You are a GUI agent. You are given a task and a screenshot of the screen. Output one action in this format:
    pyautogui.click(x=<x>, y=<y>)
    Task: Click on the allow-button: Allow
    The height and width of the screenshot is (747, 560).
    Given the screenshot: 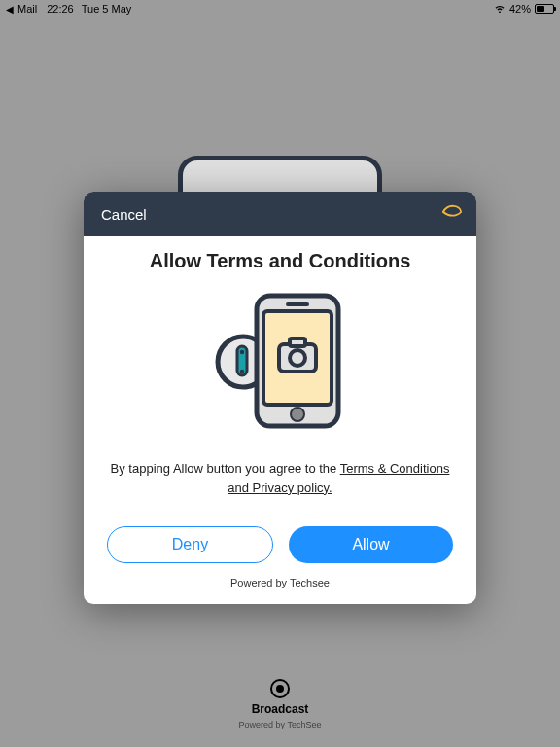 What is the action you would take?
    pyautogui.click(x=371, y=545)
    